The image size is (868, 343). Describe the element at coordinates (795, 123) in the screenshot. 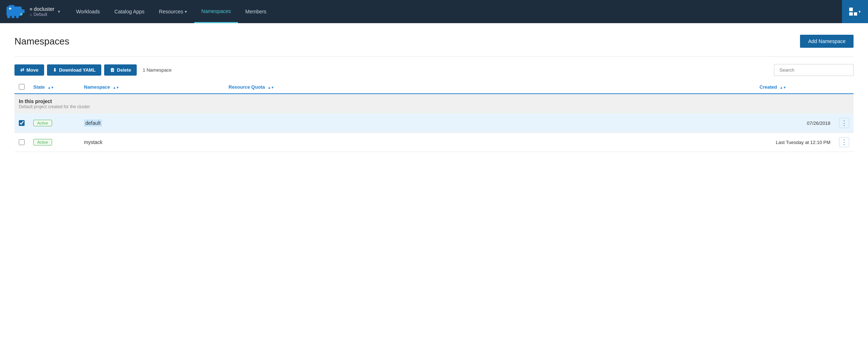

I see `row-created-default: 07/26/2018` at that location.